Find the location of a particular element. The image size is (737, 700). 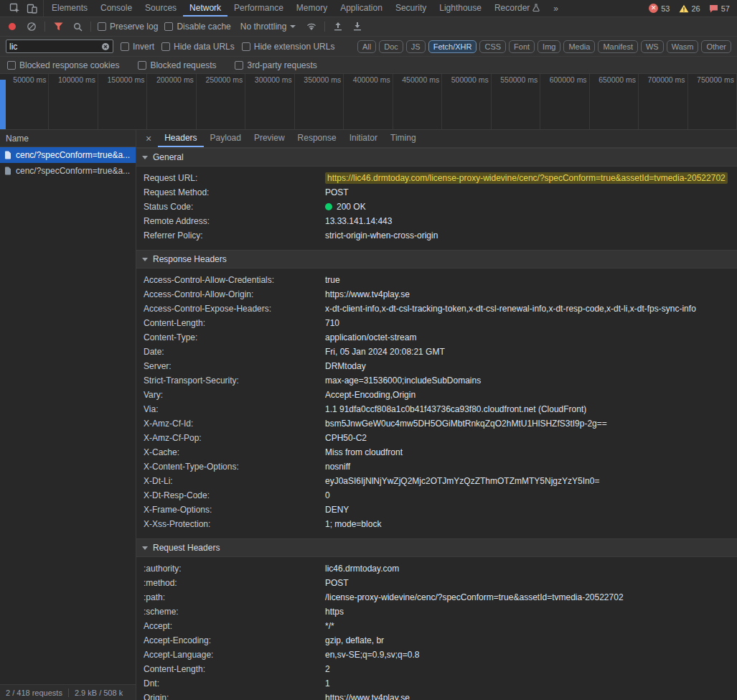

filter-chip-wasm: Wasm is located at coordinates (683, 47).